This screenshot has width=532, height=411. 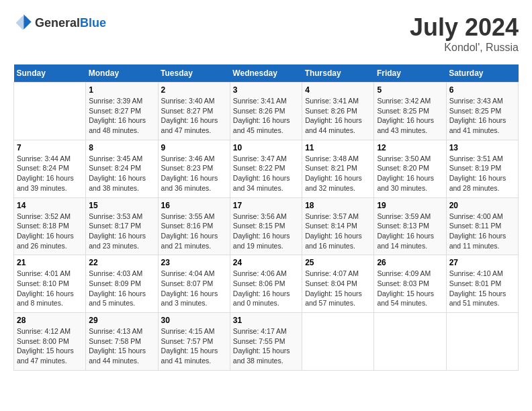 I want to click on calendar-cell: 12Sunrise: 3:50 AM Sunset: 8:20 PM Dayli…, so click(x=410, y=169).